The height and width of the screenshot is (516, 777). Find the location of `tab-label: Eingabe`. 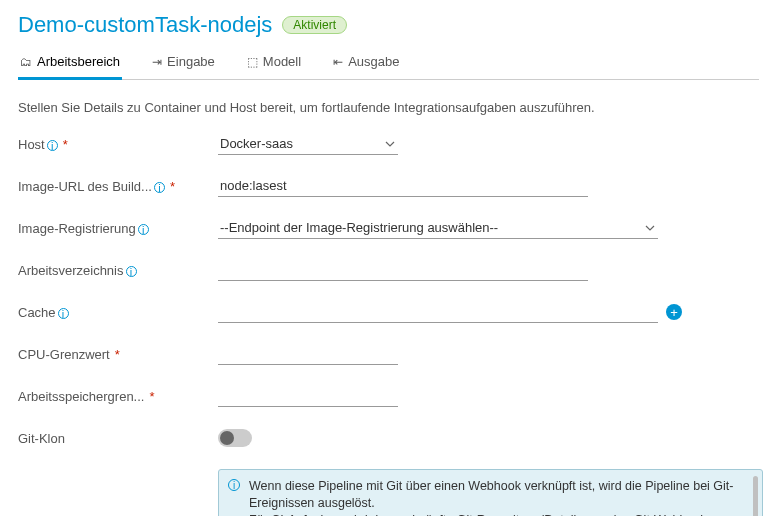

tab-label: Eingabe is located at coordinates (191, 62).